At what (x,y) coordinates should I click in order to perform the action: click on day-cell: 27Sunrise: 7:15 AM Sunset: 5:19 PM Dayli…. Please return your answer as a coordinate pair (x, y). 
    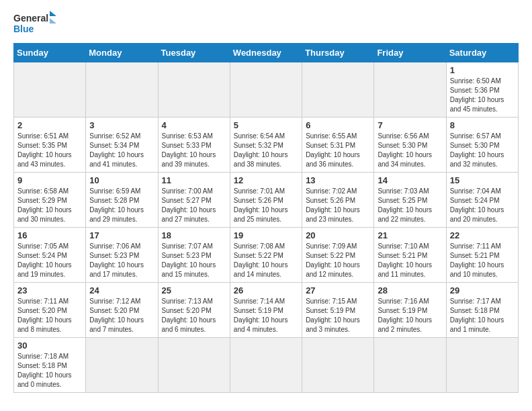
    Looking at the image, I should click on (339, 310).